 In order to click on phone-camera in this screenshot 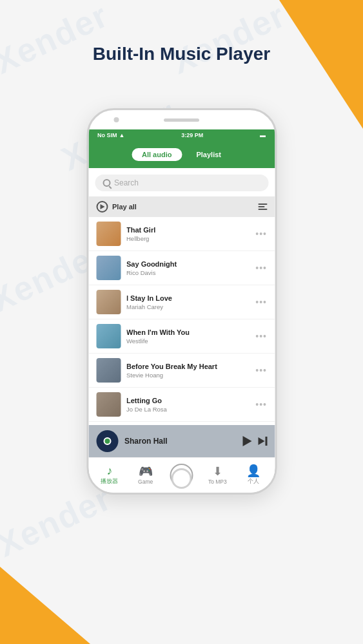, I will do `click(117, 120)`.